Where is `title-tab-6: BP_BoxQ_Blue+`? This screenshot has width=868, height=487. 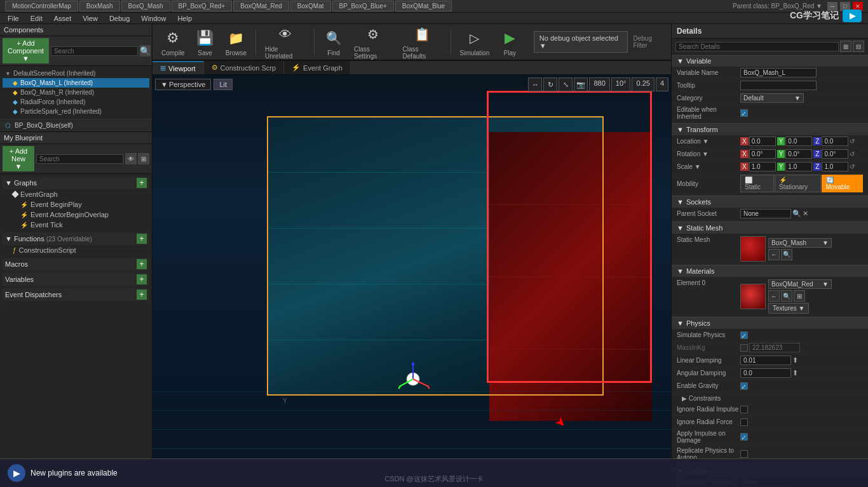
title-tab-6: BP_BoxQ_Blue+ is located at coordinates (363, 6).